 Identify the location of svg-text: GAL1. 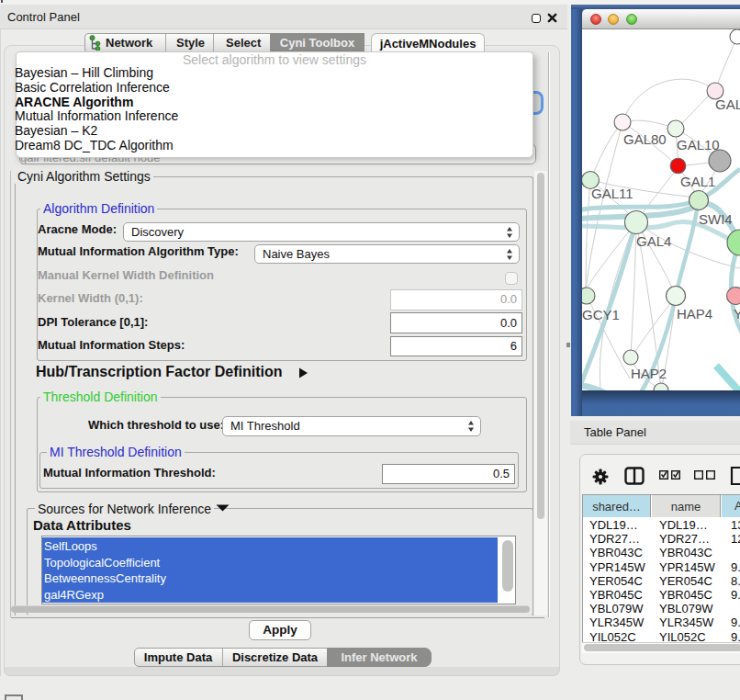
(698, 182).